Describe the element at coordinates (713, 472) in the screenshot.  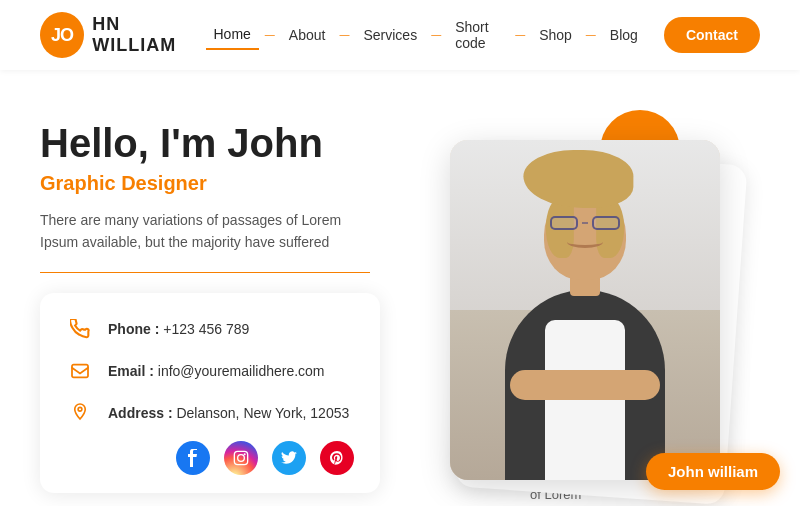
I see `name-badge: John william` at that location.